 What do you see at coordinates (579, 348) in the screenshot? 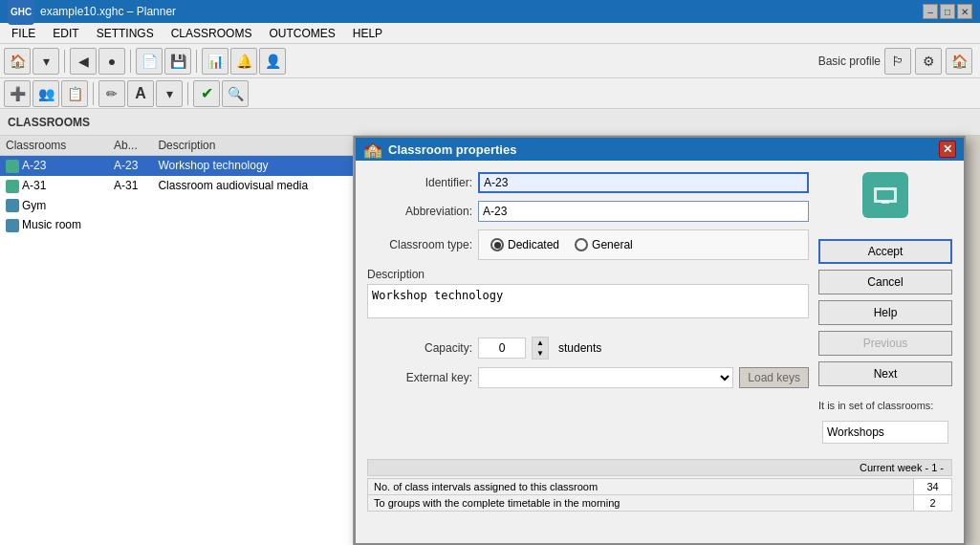
I see `students-label: students` at bounding box center [579, 348].